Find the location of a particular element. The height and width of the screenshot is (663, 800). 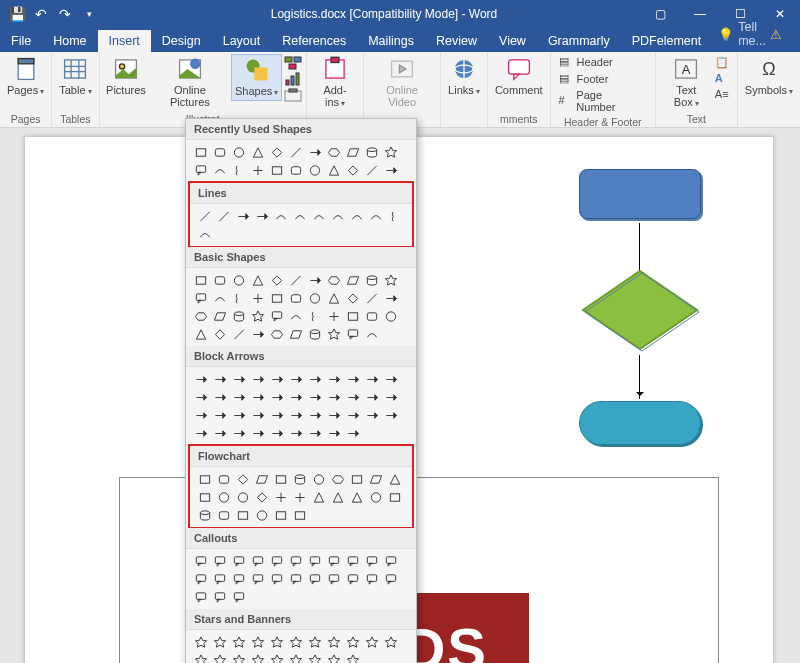

tell-me-search: 💡 Tell me... ⚠ is located at coordinates (750, 34).